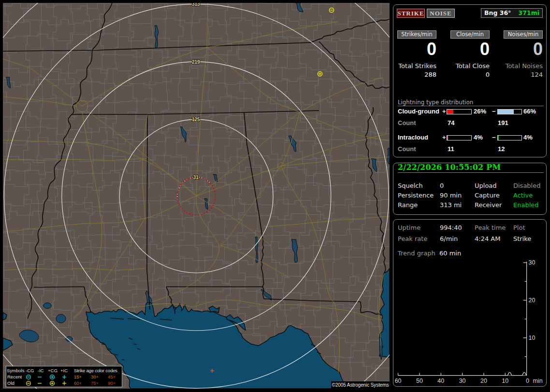 The width and height of the screenshot is (550, 392). I want to click on cg-minus-bar, so click(509, 112).